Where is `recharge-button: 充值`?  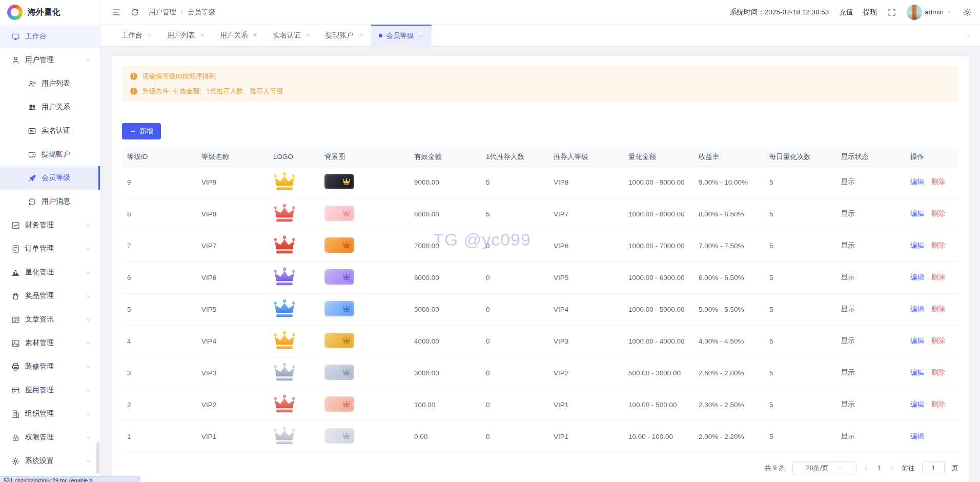 recharge-button: 充值 is located at coordinates (846, 12).